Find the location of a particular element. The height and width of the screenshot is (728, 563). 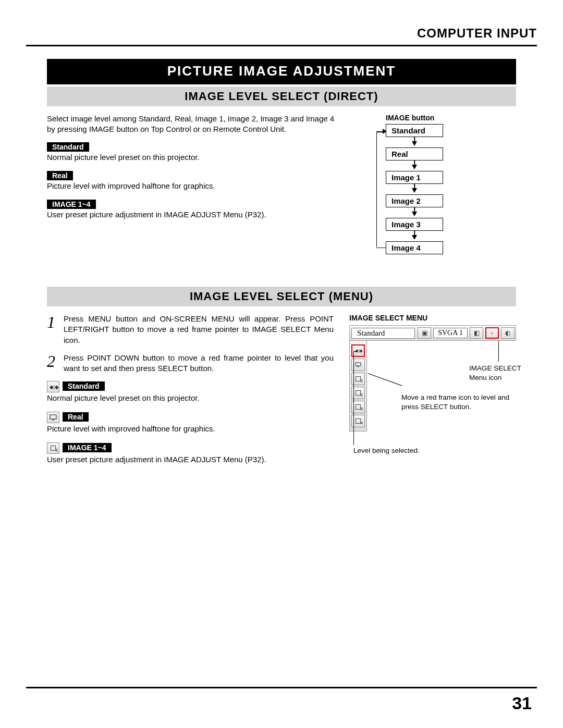

page-number: 31 is located at coordinates (522, 704).